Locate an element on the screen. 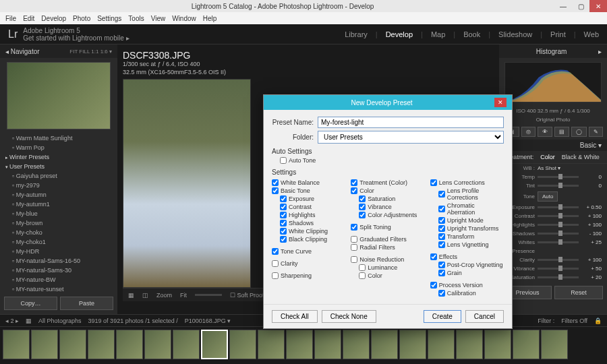 Image resolution: width=607 pixels, height=364 pixels. filter-dropdown: Filters Off is located at coordinates (575, 321).